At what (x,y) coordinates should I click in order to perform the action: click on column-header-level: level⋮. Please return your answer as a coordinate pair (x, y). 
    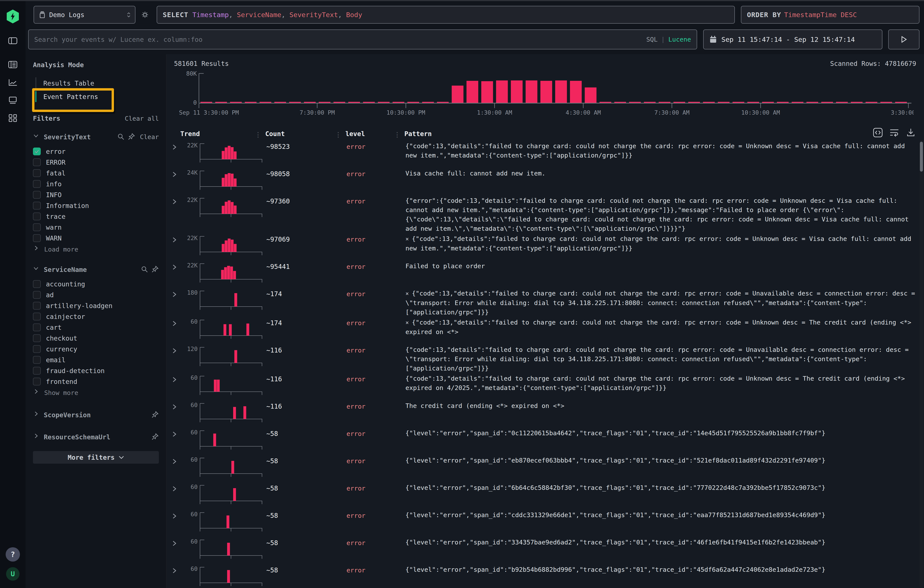
    Looking at the image, I should click on (375, 134).